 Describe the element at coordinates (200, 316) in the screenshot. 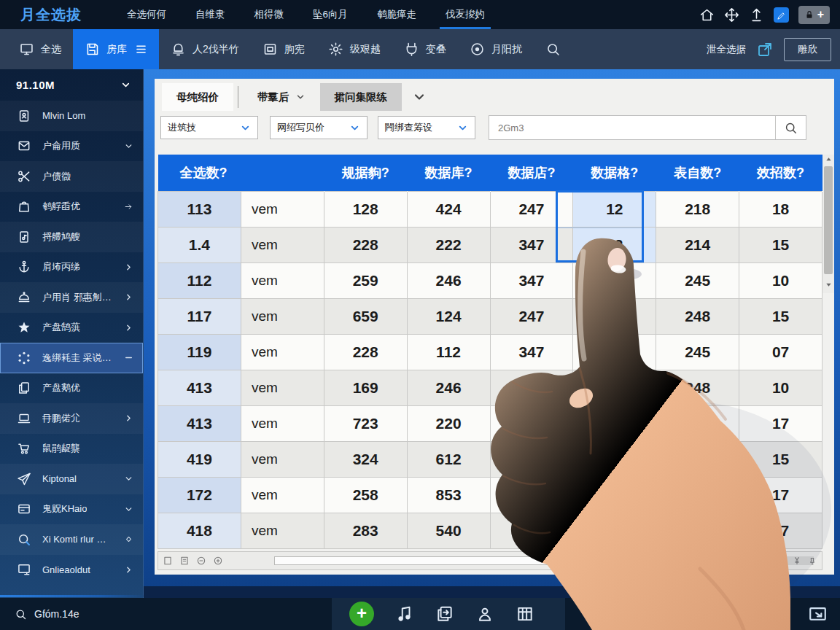

I see `table-cell: 117` at that location.